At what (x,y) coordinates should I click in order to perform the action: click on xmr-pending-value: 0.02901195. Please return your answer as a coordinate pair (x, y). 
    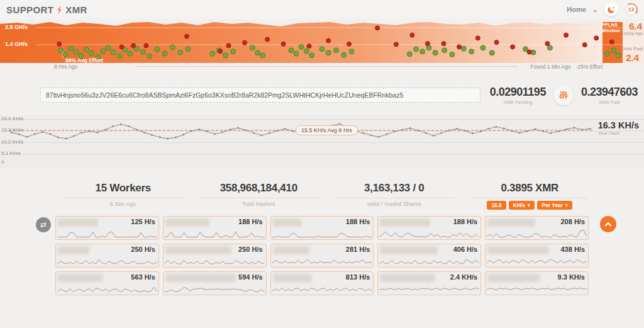
    Looking at the image, I should click on (518, 92).